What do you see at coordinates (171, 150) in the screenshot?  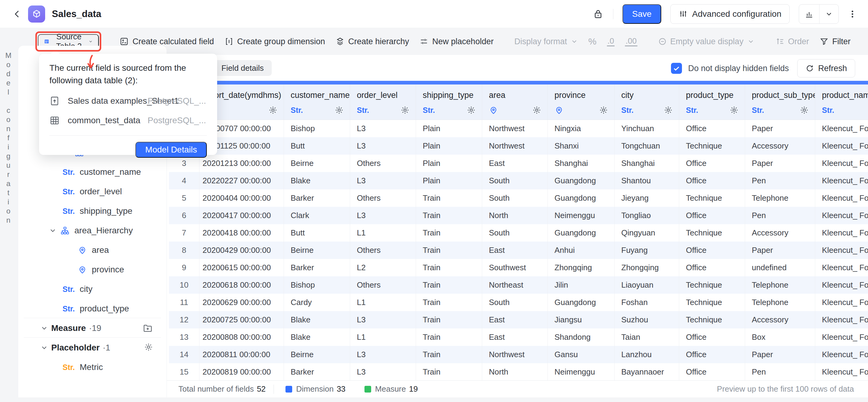 I see `model-details-button: Model Details` at bounding box center [171, 150].